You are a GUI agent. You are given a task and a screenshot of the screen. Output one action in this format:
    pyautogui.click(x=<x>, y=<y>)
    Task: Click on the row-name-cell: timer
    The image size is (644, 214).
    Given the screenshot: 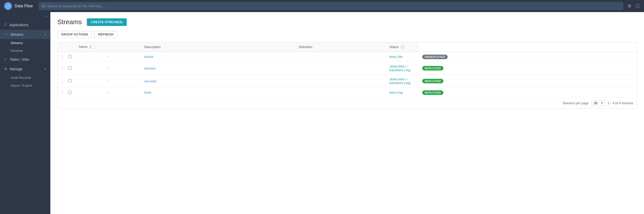 What is the action you would take?
    pyautogui.click(x=219, y=93)
    